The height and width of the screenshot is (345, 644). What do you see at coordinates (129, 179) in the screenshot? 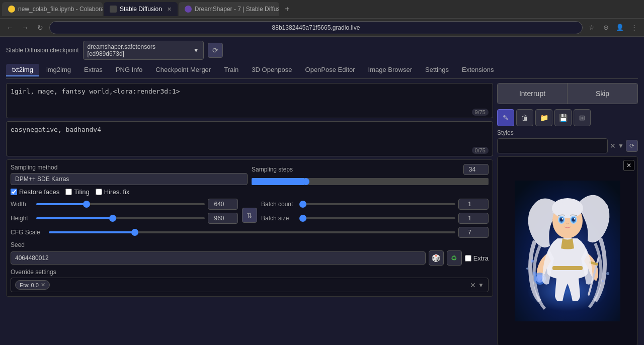
I see `sampling-method-select: DPM++ SDE Karras` at bounding box center [129, 179].